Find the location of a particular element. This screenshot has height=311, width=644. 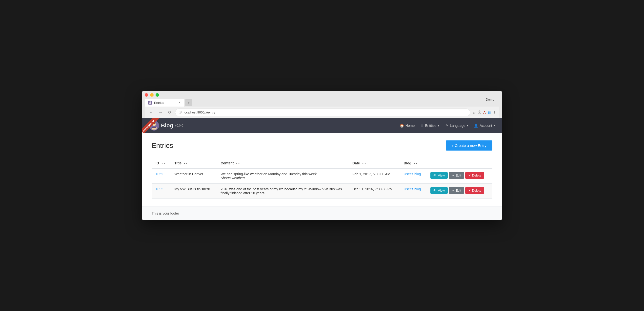

brand-name: Blog is located at coordinates (167, 126).